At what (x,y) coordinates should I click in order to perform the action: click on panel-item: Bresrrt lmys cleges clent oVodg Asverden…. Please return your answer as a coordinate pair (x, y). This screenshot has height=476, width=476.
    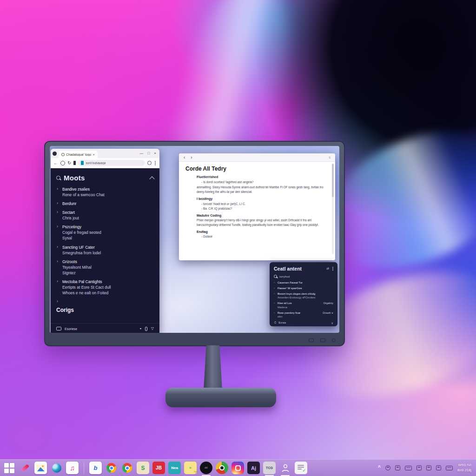
    Looking at the image, I should click on (304, 296).